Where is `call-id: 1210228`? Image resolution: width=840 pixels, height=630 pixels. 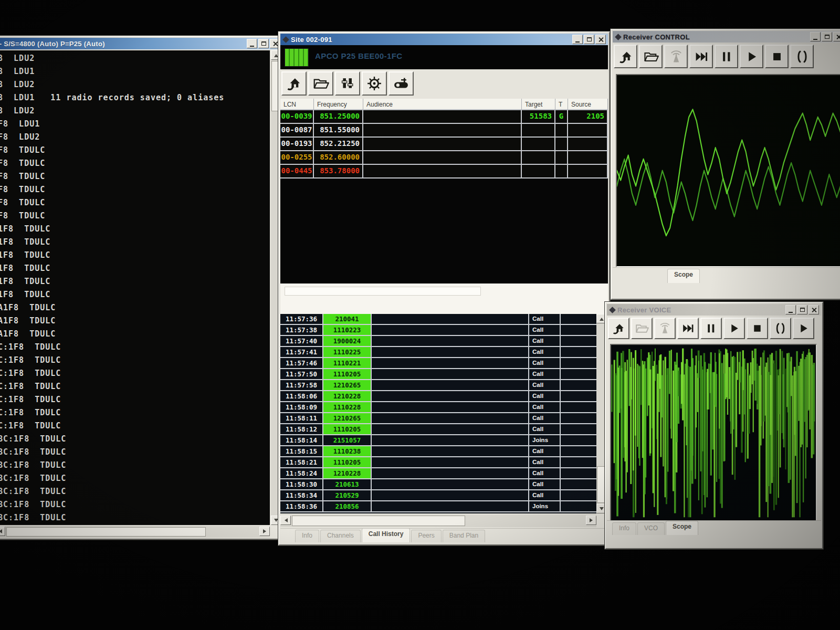
call-id: 1210228 is located at coordinates (348, 396).